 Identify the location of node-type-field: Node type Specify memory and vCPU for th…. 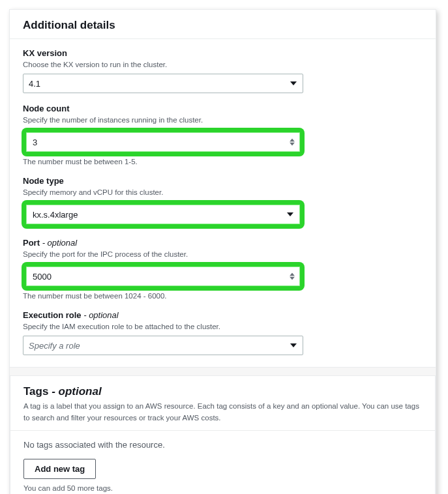
(223, 202).